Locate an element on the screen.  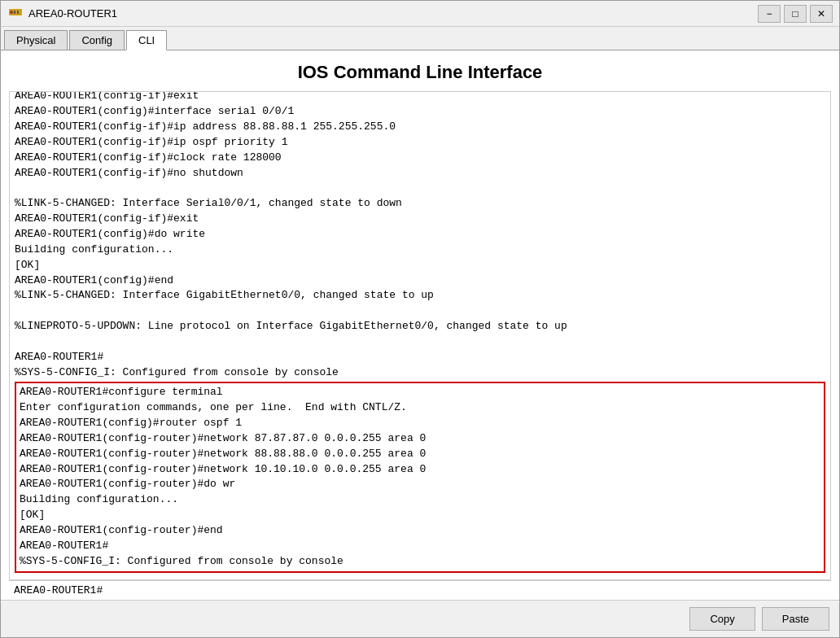
copy-button: Copy is located at coordinates (722, 618).